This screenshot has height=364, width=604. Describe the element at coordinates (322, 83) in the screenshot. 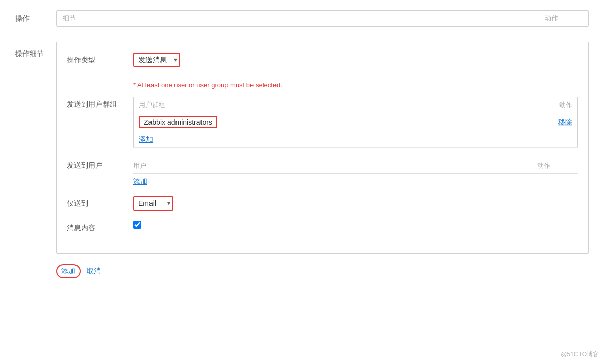

I see `validation-row: * At least one user or user group must b…` at that location.